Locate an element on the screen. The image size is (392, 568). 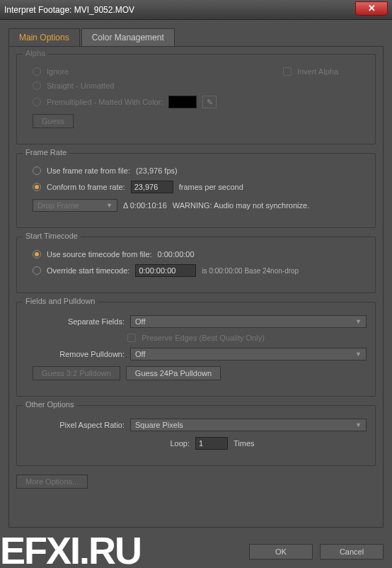
label-times: Times is located at coordinates (244, 443).